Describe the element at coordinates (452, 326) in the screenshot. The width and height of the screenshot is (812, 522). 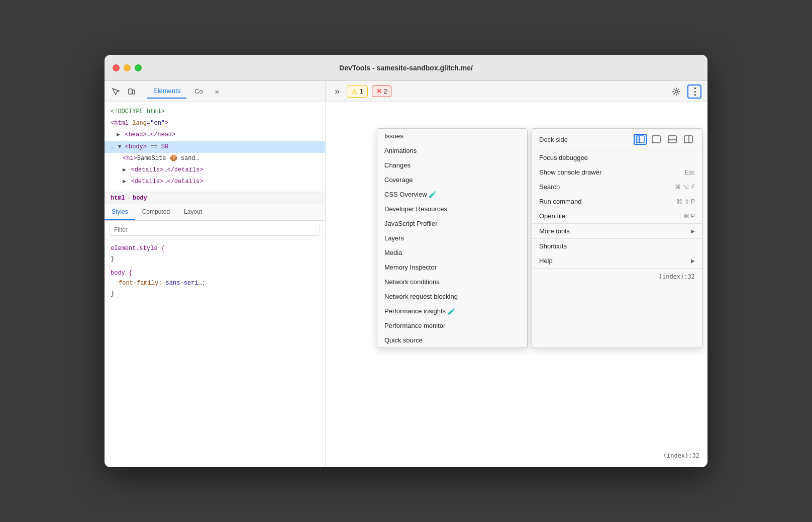
I see `more-tools-item-performance-monitor: Performance monitor` at that location.